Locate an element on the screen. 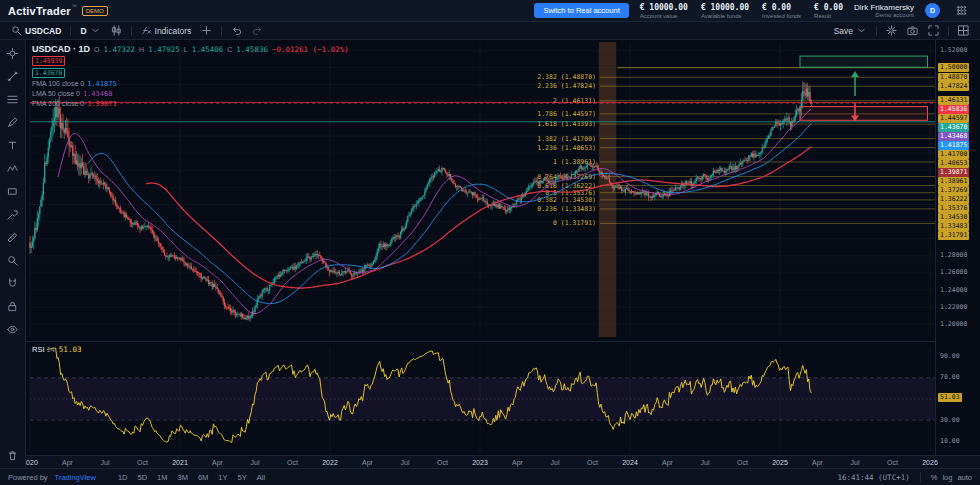 The height and width of the screenshot is (485, 980). avatar-initials: D is located at coordinates (932, 10).